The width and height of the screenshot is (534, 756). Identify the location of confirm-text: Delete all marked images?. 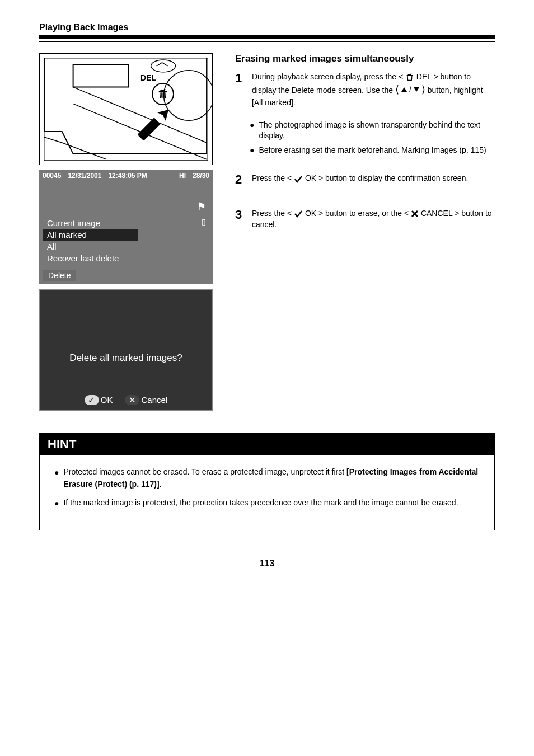
(125, 358).